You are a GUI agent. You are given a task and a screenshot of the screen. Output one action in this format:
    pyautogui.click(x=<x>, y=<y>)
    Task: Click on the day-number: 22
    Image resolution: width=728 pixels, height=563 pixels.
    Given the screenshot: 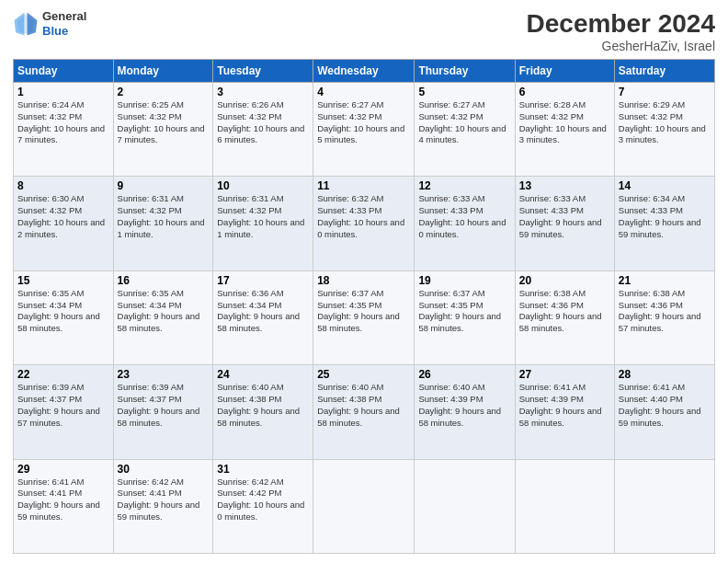 What is the action you would take?
    pyautogui.click(x=63, y=374)
    